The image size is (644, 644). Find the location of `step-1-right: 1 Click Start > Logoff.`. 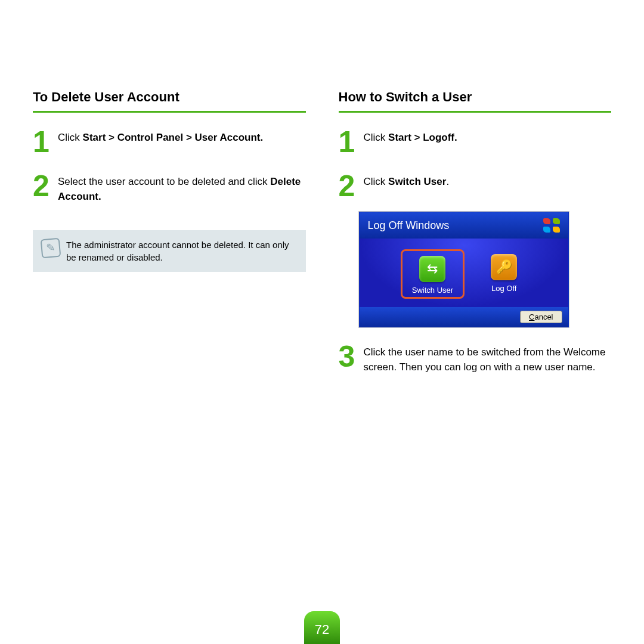

step-1-right: 1 Click Start > Logoff. is located at coordinates (475, 143).